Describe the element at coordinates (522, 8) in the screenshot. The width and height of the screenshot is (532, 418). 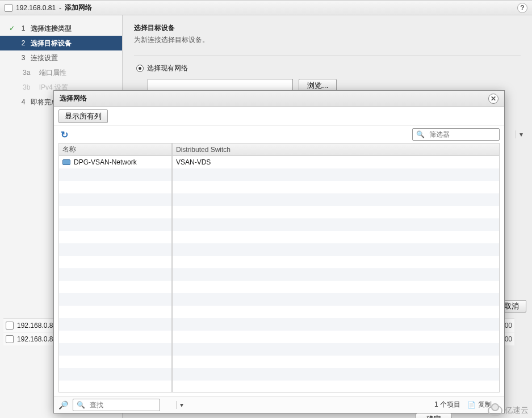
I see `help-button: ?` at that location.